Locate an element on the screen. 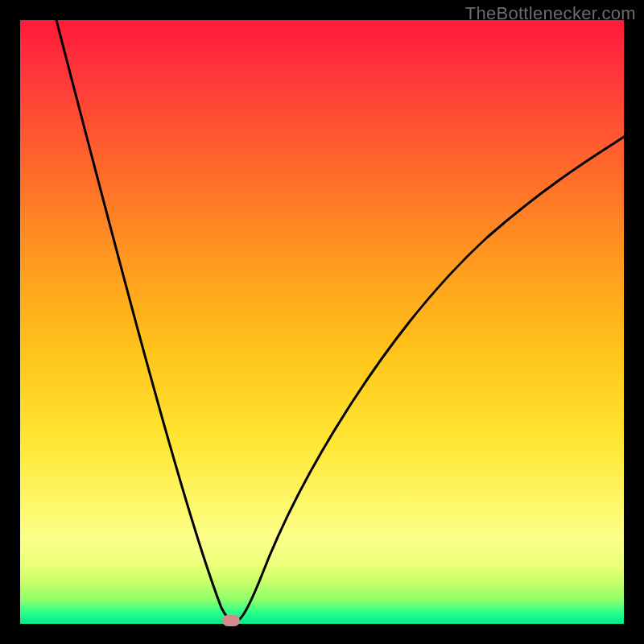  optimal-marker is located at coordinates (231, 621).